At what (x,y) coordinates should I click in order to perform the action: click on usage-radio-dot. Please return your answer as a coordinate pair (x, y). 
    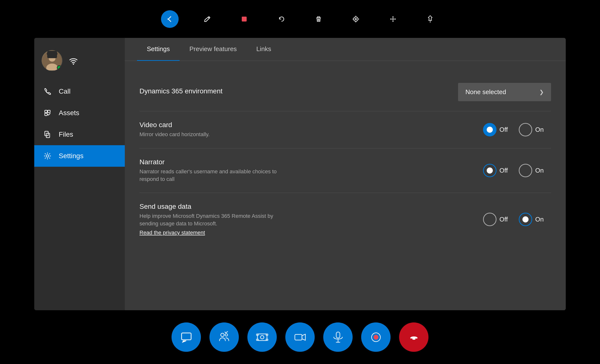
    Looking at the image, I should click on (526, 220).